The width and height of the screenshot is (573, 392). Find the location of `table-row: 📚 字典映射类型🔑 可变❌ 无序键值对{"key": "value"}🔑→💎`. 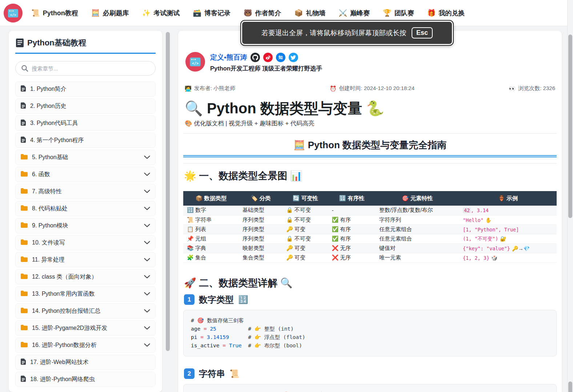

table-row: 📚 字典映射类型🔑 可变❌ 无序键值对{"key": "value"}🔑→💎 is located at coordinates (370, 248).